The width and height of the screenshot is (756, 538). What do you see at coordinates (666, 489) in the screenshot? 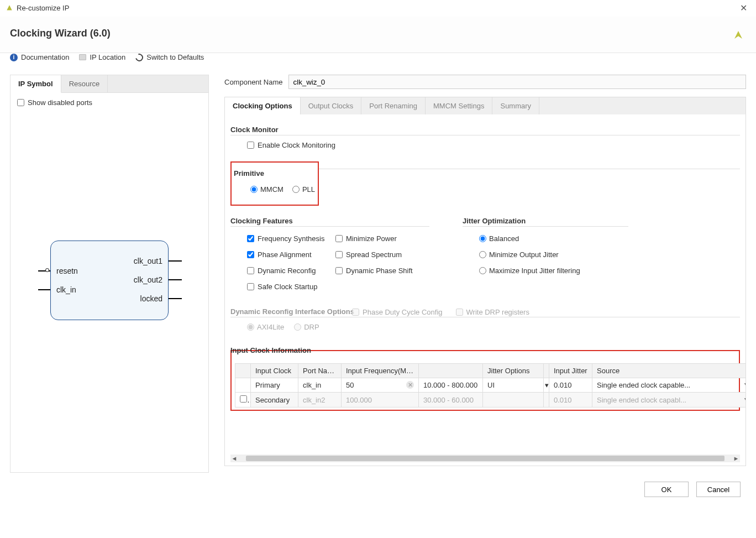
I see `ok-button: OK` at bounding box center [666, 489].